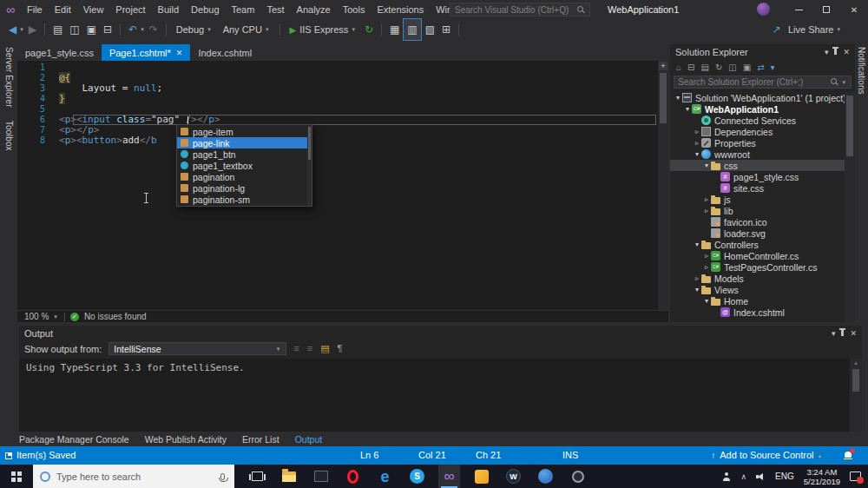 This screenshot has height=488, width=868. I want to click on navigate-forward-icon: ▶, so click(33, 30).